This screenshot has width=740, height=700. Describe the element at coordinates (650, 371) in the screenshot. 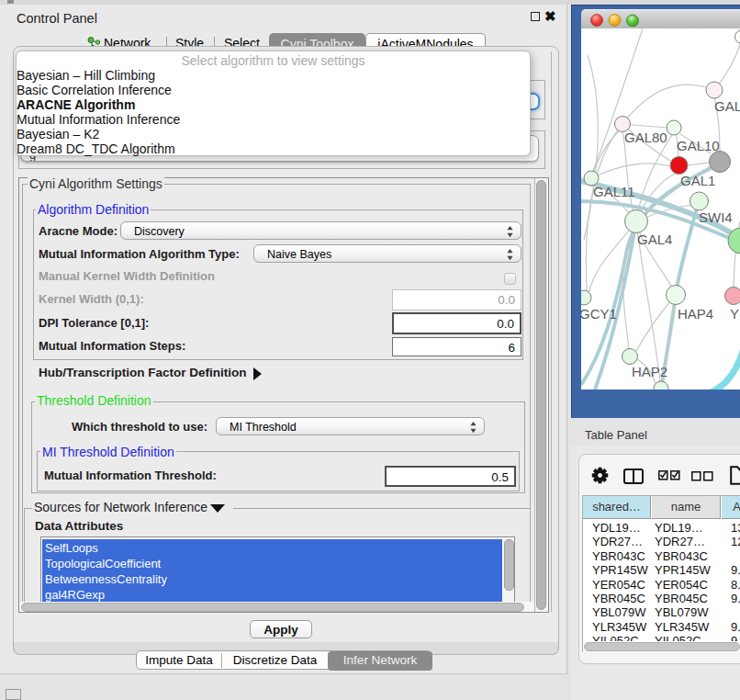

I see `svg-text: HAP2` at that location.